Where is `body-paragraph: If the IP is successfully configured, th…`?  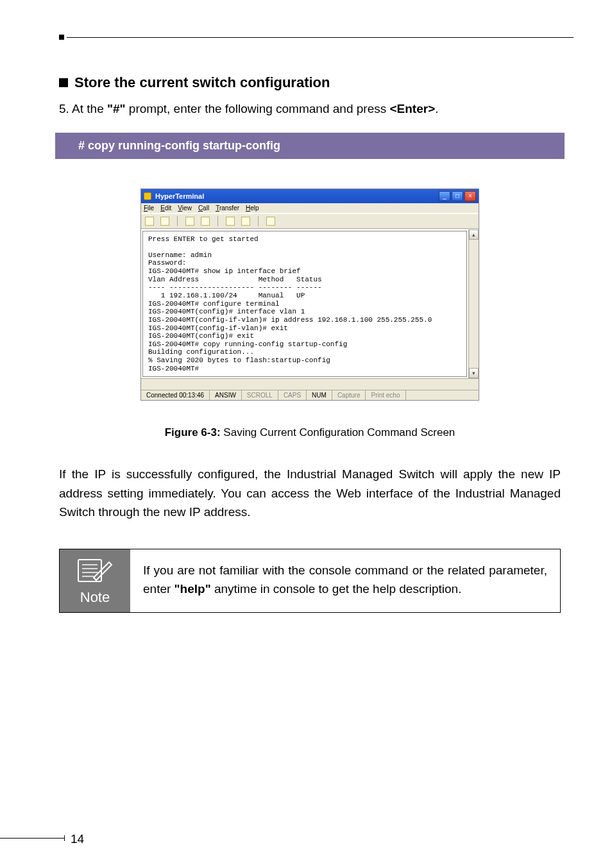
body-paragraph: If the IP is successfully configured, th… is located at coordinates (310, 493).